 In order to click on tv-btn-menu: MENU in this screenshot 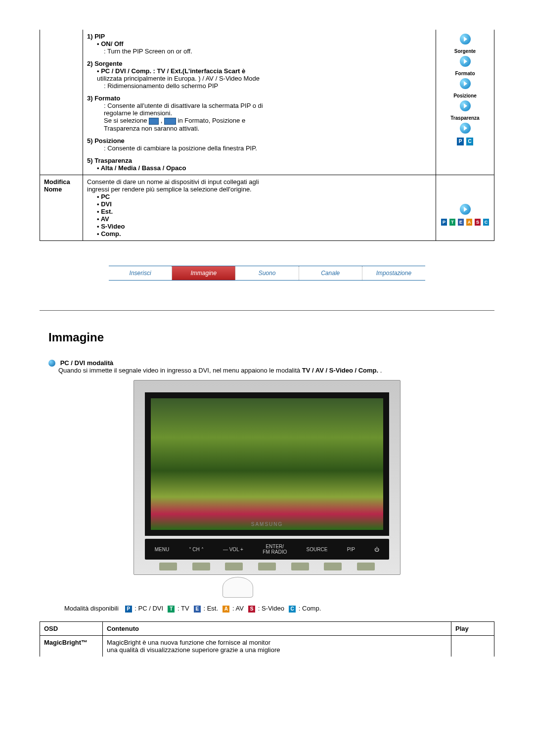, I will do `click(162, 549)`.